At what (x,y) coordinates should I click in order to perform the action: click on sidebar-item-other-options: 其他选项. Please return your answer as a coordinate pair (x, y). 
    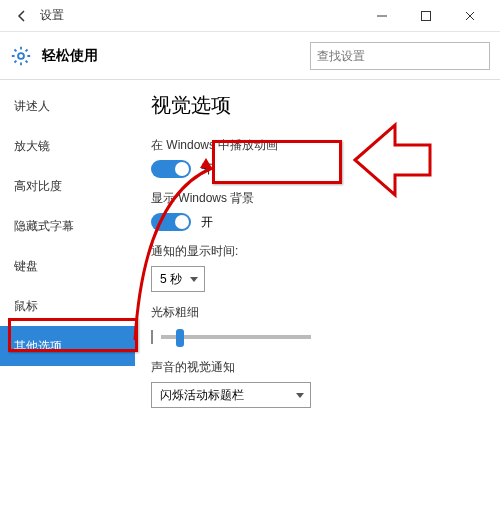
    Looking at the image, I should click on (68, 346).